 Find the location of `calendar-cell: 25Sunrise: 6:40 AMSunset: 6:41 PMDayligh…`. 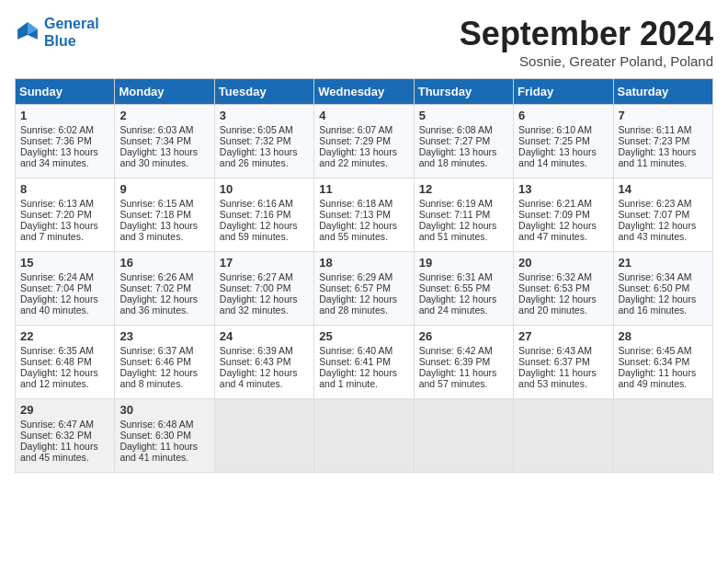

calendar-cell: 25Sunrise: 6:40 AMSunset: 6:41 PMDayligh… is located at coordinates (364, 362).